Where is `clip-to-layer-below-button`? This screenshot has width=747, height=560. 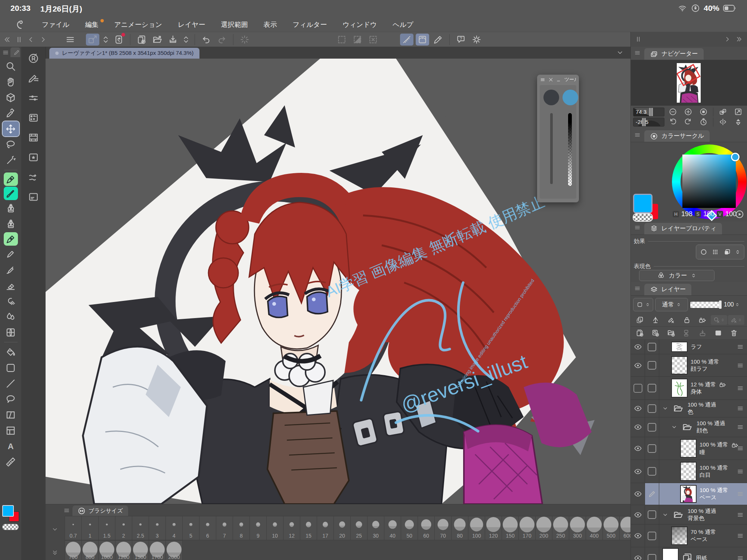 clip-to-layer-below-button is located at coordinates (640, 320).